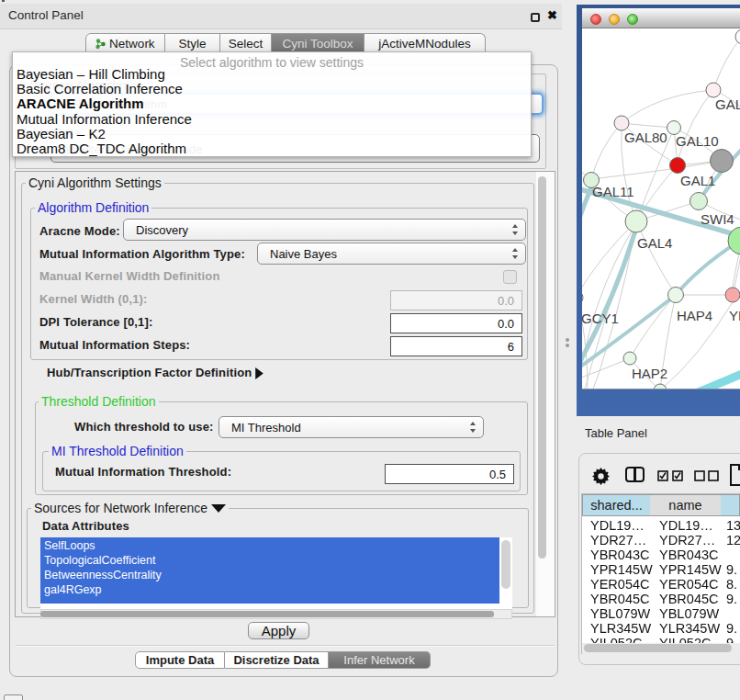  Describe the element at coordinates (650, 373) in the screenshot. I see `svg-text: HAP2` at that location.